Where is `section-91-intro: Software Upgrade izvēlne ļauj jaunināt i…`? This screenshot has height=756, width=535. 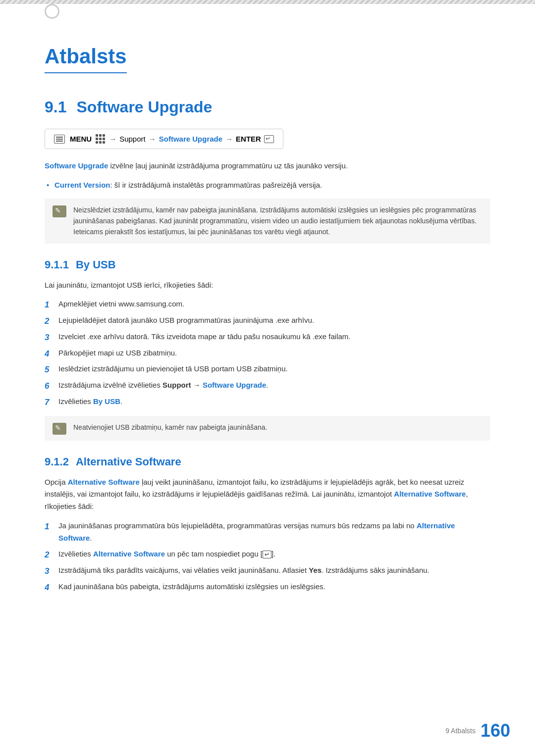
section-91-intro: Software Upgrade izvēlne ļauj jaunināt i… is located at coordinates (268, 166).